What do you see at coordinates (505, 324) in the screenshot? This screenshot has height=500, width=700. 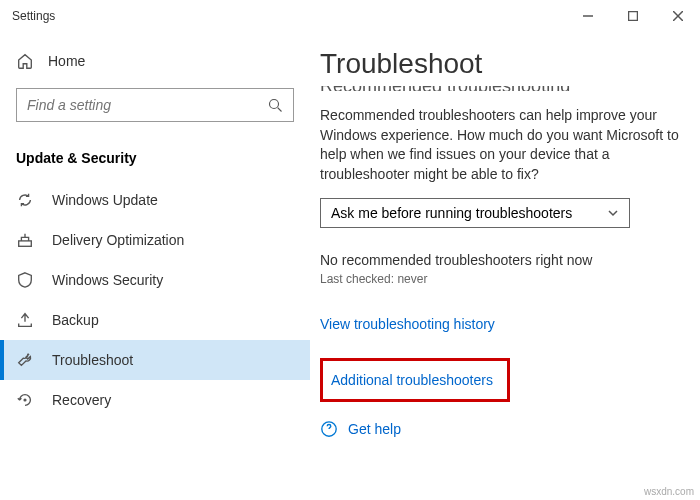 I see `history-link: View troubleshooting history` at bounding box center [505, 324].